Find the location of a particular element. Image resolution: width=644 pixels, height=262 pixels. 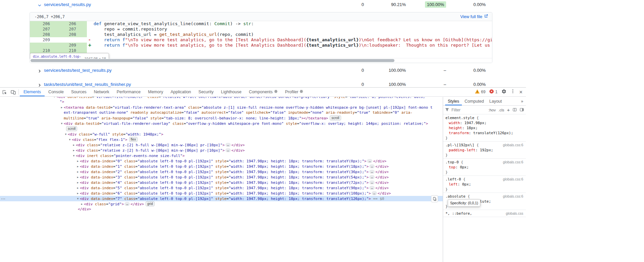

computed-styles-icon is located at coordinates (515, 110).